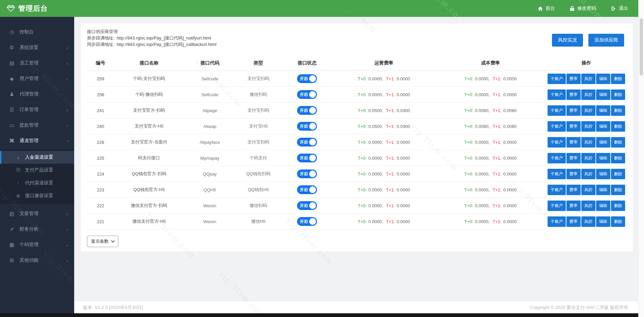 The image size is (644, 317). Describe the element at coordinates (12, 94) in the screenshot. I see `person-icon: ♟` at that location.